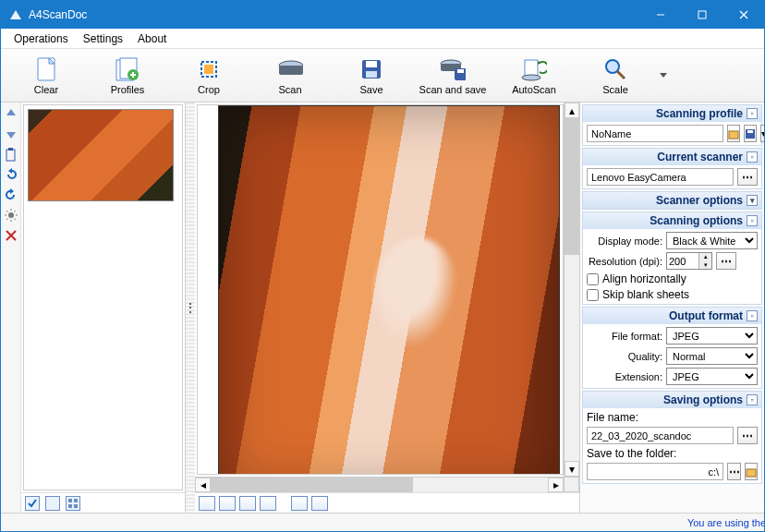 The image size is (765, 532). Describe the element at coordinates (673, 279) in the screenshot. I see `align-checkbox: Align horizontally` at that location.